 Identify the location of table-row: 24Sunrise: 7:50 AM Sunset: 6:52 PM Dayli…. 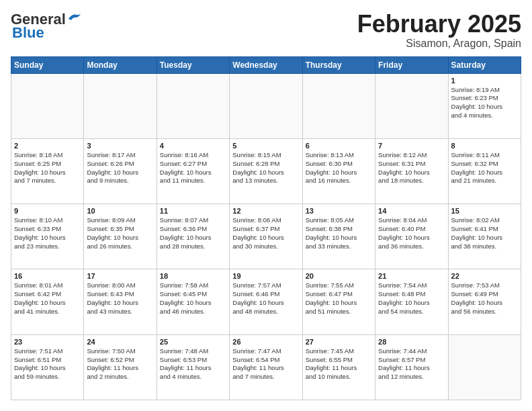
(120, 367).